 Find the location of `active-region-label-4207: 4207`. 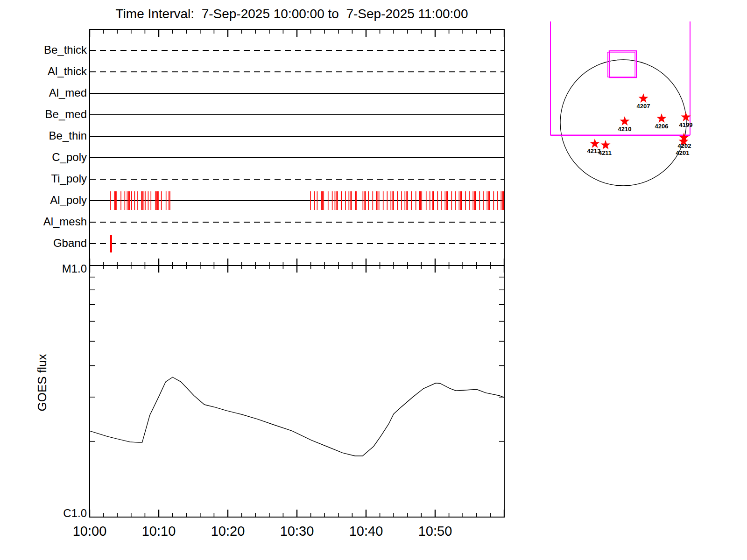

active-region-label-4207: 4207 is located at coordinates (643, 106).